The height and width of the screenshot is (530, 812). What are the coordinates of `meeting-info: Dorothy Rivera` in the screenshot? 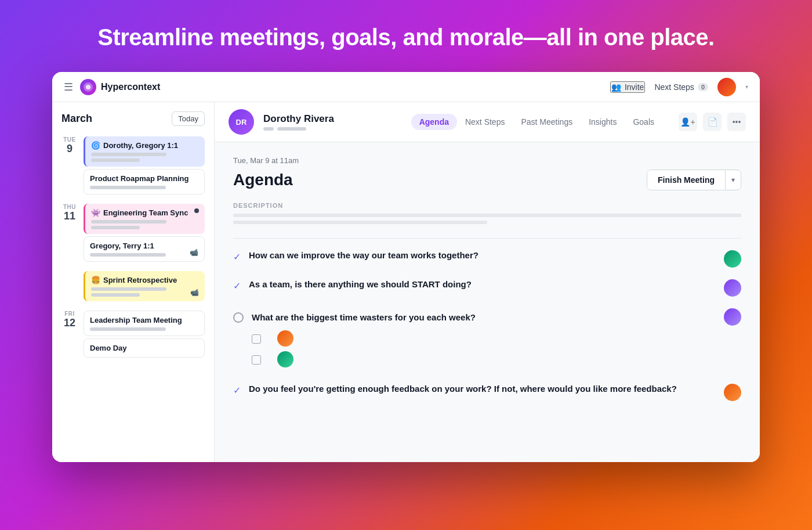 It's located at (333, 122).